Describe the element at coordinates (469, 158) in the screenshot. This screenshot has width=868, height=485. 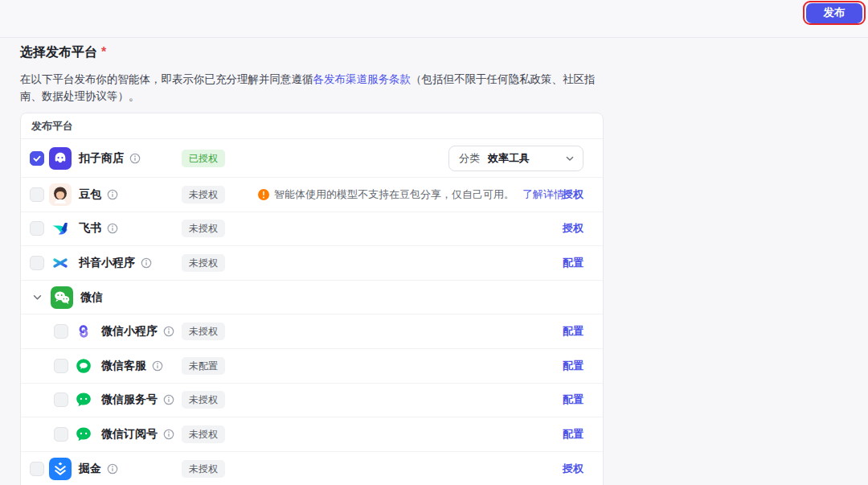
I see `category-label: 分类` at that location.